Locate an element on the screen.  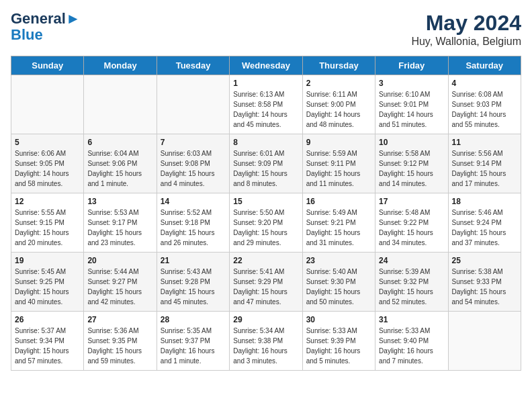
day-number: 13 is located at coordinates (120, 201).